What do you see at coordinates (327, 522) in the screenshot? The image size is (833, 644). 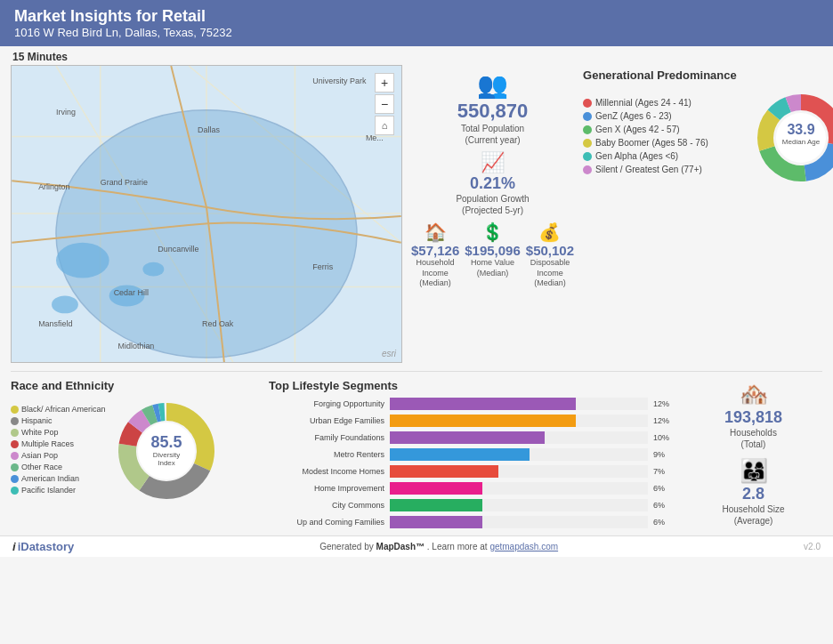 I see `bar-label-7: Up and Coming Families` at bounding box center [327, 522].